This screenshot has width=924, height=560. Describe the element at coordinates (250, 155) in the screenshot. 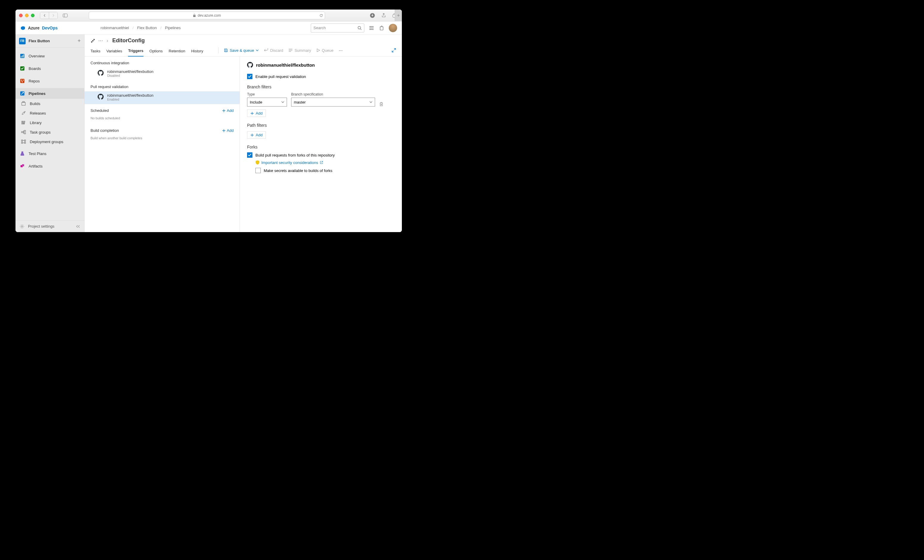

I see `forks-build-checkbox` at that location.